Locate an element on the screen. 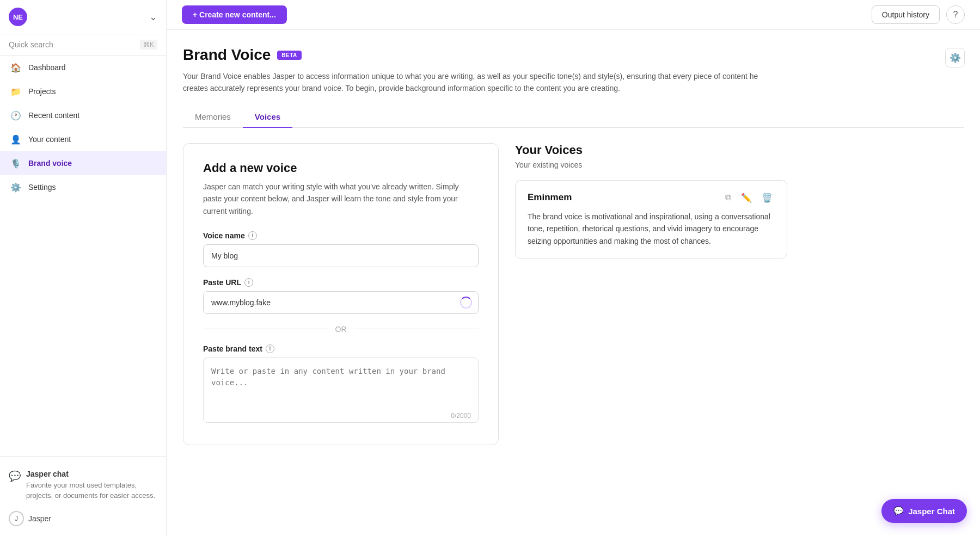 The image size is (980, 536). projects-icon: 📁 is located at coordinates (16, 91).